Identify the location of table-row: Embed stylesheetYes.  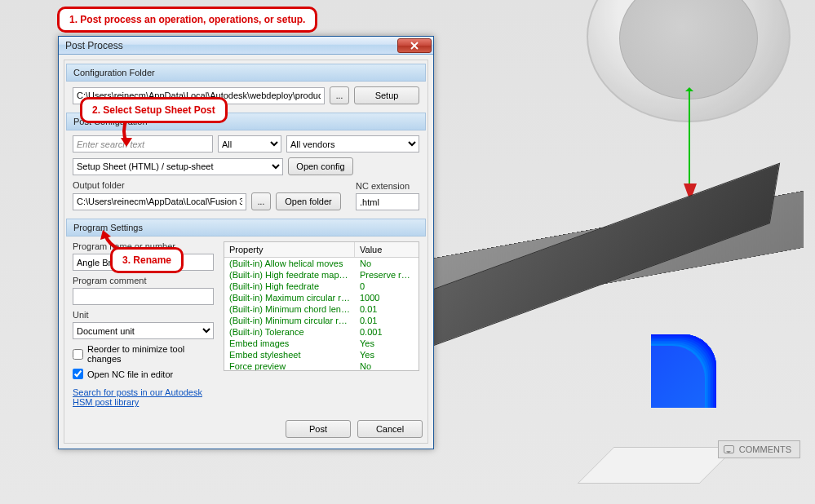
(321, 355).